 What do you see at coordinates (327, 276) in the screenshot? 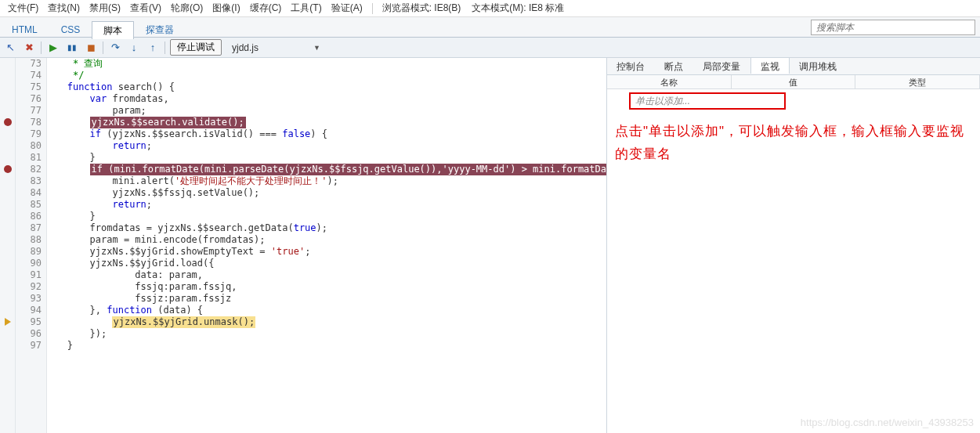
I see `code-line: data: param,` at bounding box center [327, 276].